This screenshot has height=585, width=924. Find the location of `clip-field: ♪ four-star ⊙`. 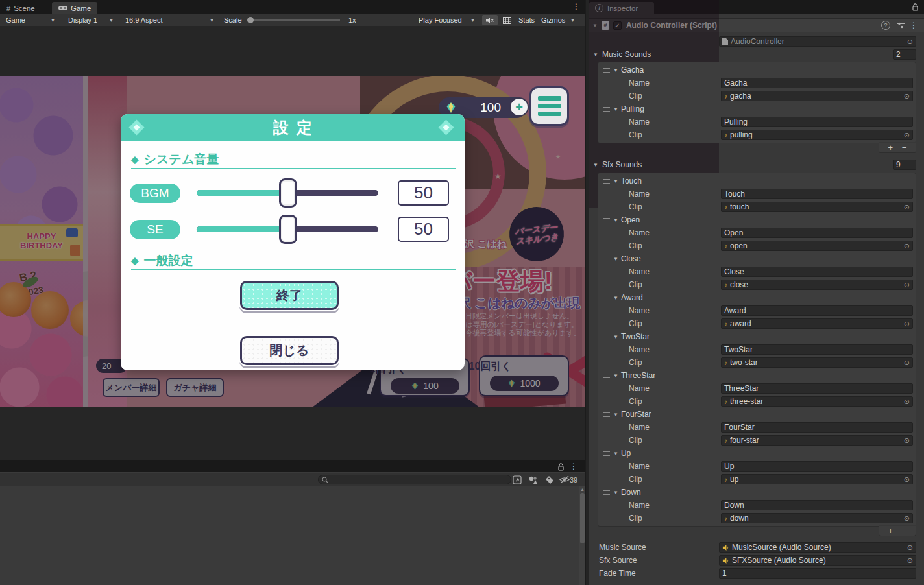

clip-field: ♪ four-star ⊙ is located at coordinates (817, 440).